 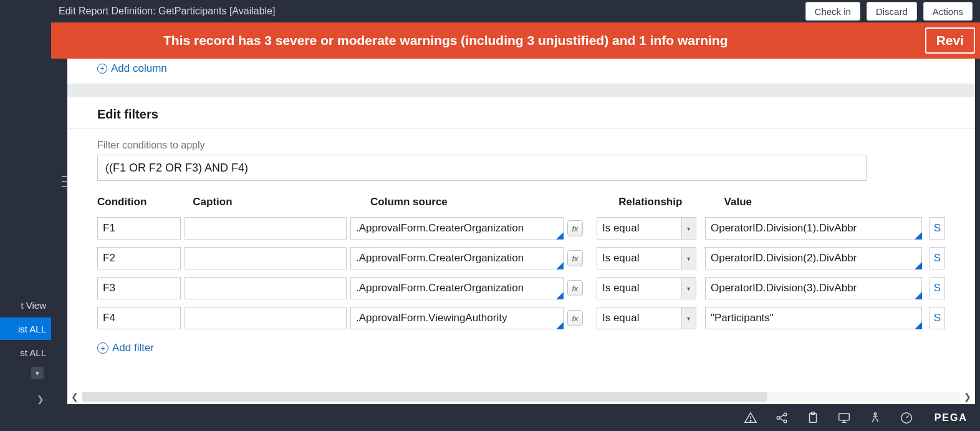 What do you see at coordinates (875, 418) in the screenshot?
I see `accessibility-icon` at bounding box center [875, 418].